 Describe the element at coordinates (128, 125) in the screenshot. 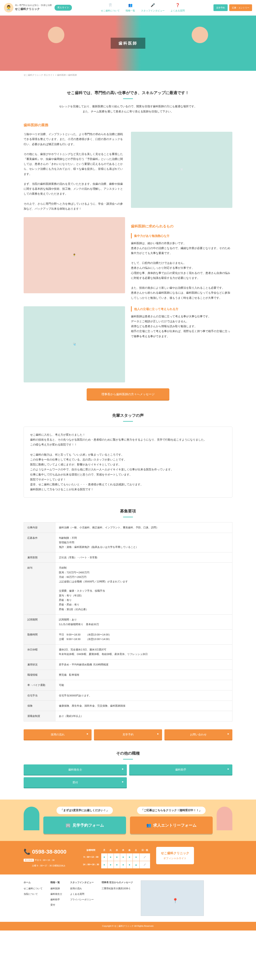

I see `duties-heading: 歯科医師の業務` at that location.